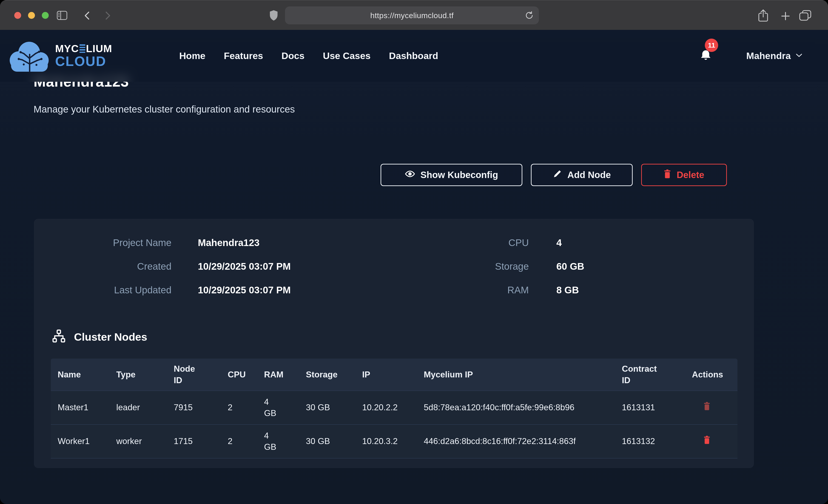 This screenshot has width=828, height=504. Describe the element at coordinates (589, 175) in the screenshot. I see `add-node-label: Add Node` at that location.